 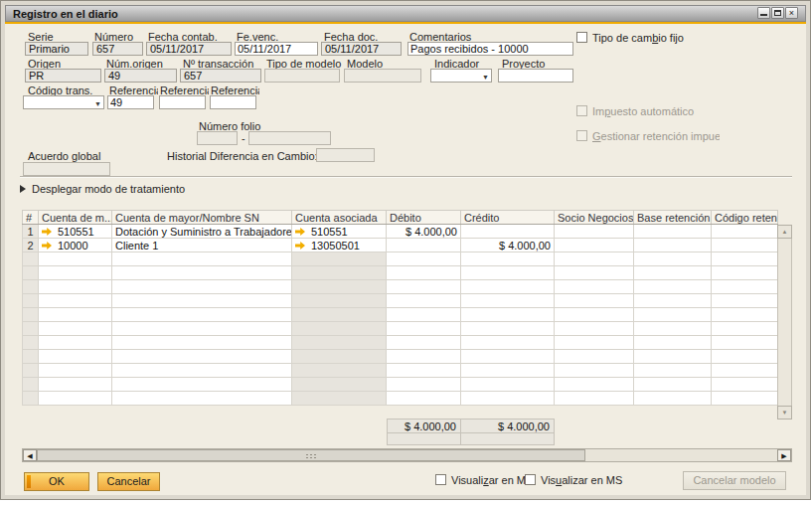 What do you see at coordinates (406, 14) in the screenshot?
I see `window-titlebar: Registro en el diario` at bounding box center [406, 14].